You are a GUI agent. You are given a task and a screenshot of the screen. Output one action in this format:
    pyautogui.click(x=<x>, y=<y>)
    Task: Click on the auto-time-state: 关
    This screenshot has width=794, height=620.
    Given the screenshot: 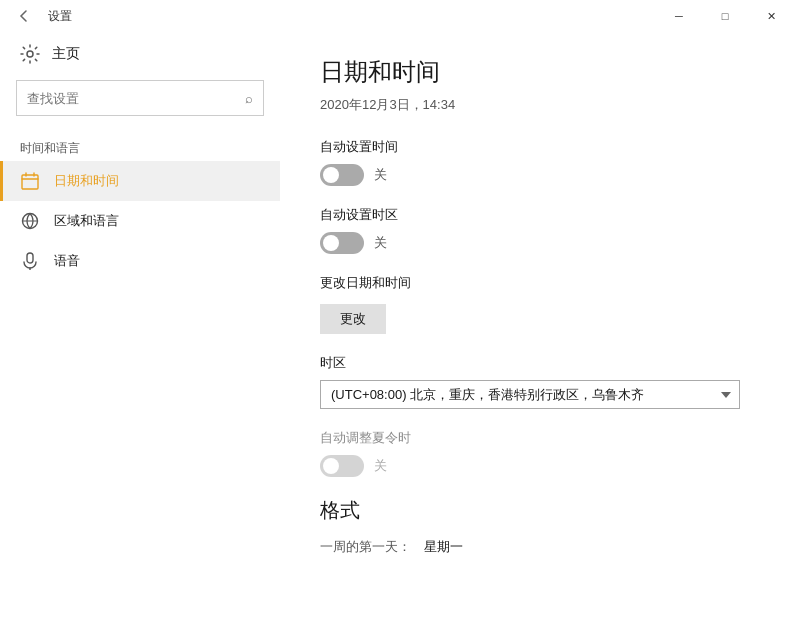 What is the action you would take?
    pyautogui.click(x=380, y=175)
    